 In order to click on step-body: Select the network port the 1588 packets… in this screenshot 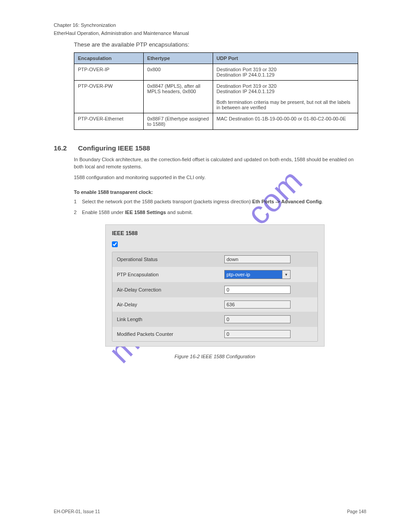, I will do `click(202, 202)`.